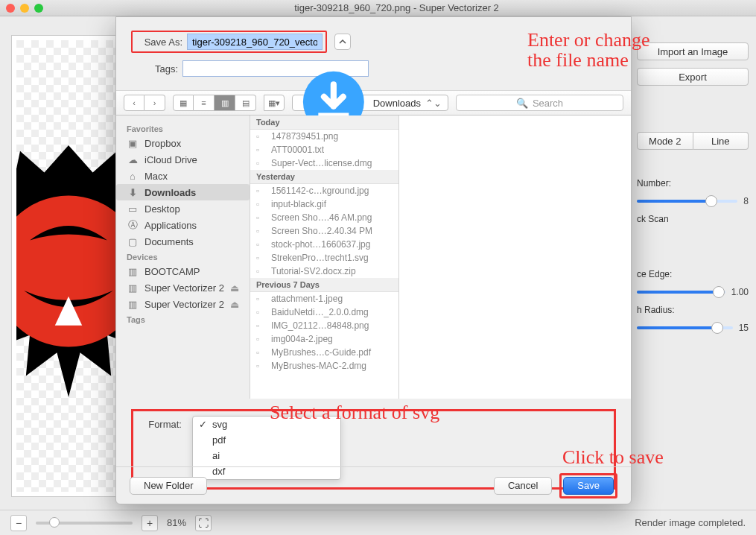 The width and height of the screenshot is (756, 535). What do you see at coordinates (325, 339) in the screenshot?
I see `file-item: ▫img004a-2.jpeg` at bounding box center [325, 339].